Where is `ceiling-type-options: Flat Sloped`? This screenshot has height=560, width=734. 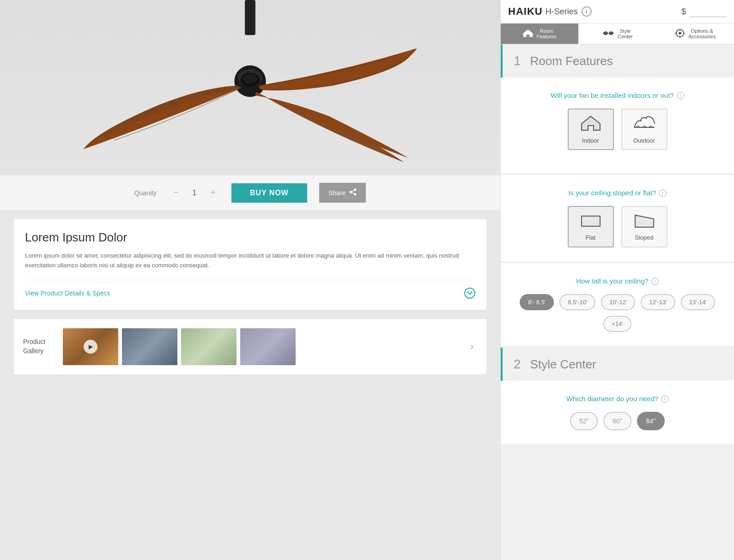
ceiling-type-options: Flat Sloped is located at coordinates (617, 227).